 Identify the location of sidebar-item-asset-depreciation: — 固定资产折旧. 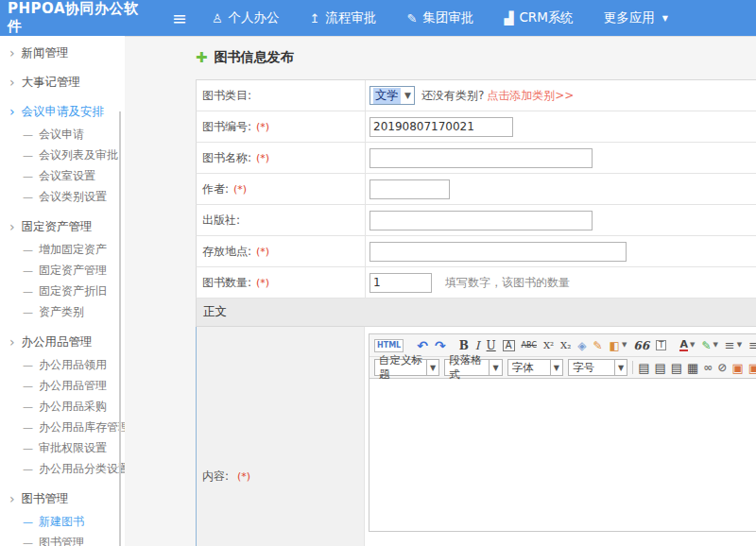
(62, 291).